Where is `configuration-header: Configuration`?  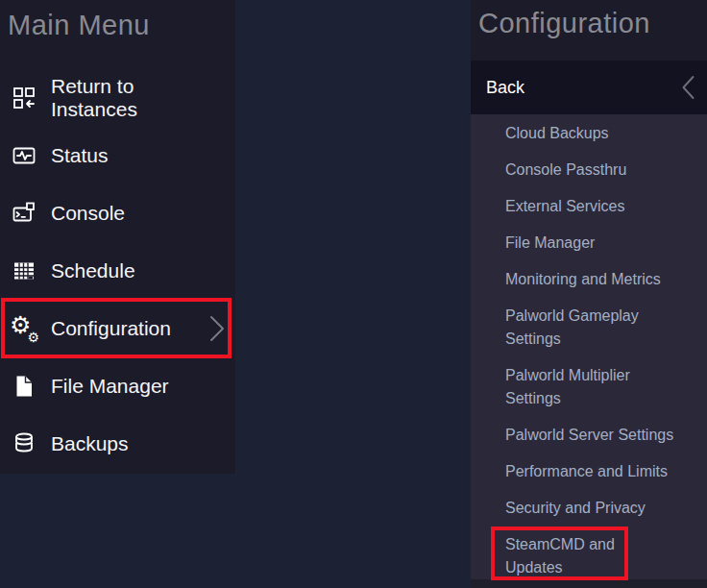 configuration-header: Configuration is located at coordinates (589, 31).